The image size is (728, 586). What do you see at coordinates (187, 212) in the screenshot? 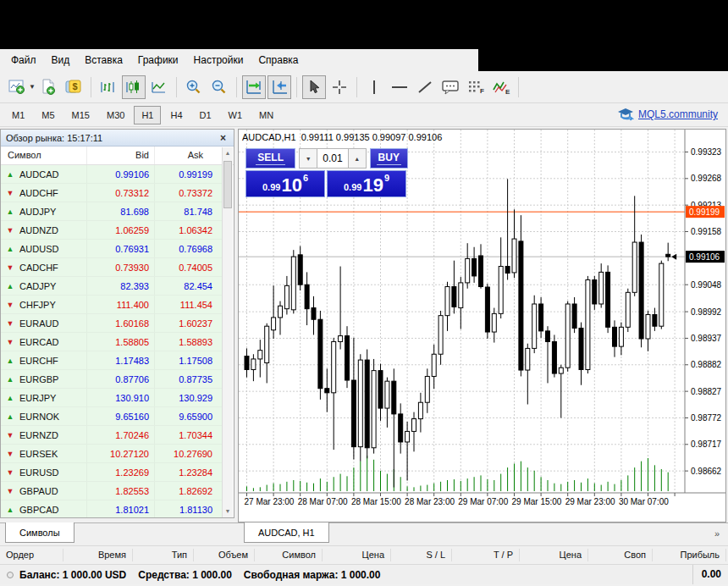
I see `ask-value: 81.748` at bounding box center [187, 212].